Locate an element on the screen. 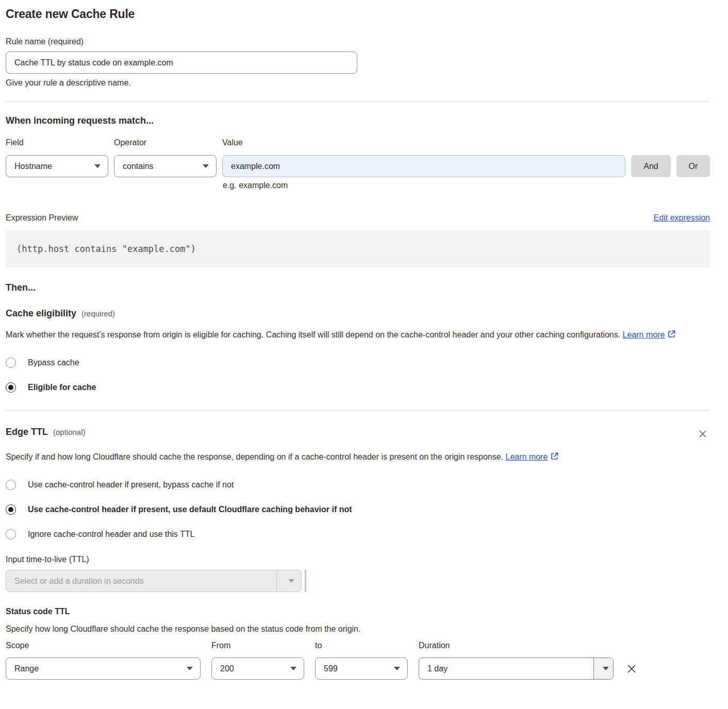  value-label: Value is located at coordinates (424, 143).